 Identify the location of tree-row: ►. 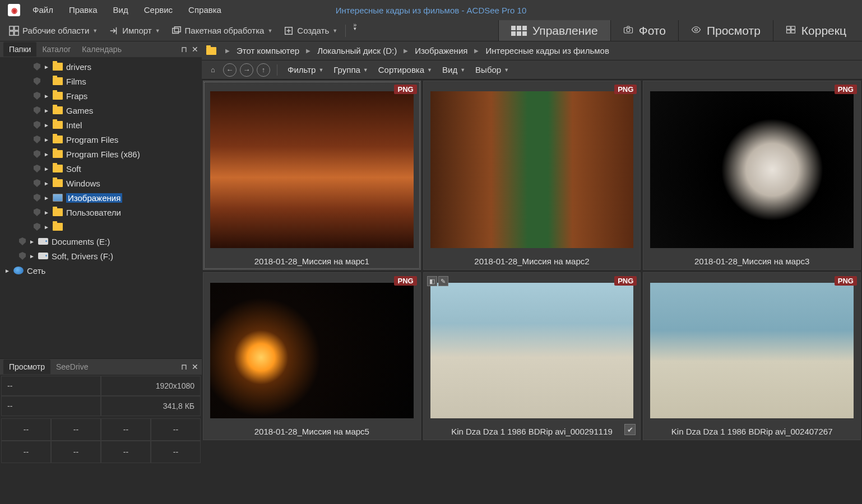
(101, 227).